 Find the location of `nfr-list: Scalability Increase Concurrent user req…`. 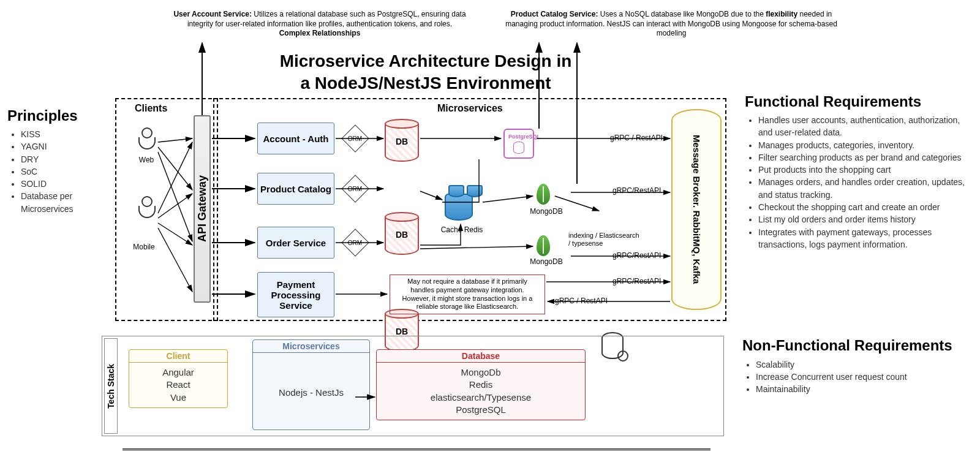

nfr-list: Scalability Increase Concurrent user req… is located at coordinates (859, 377).